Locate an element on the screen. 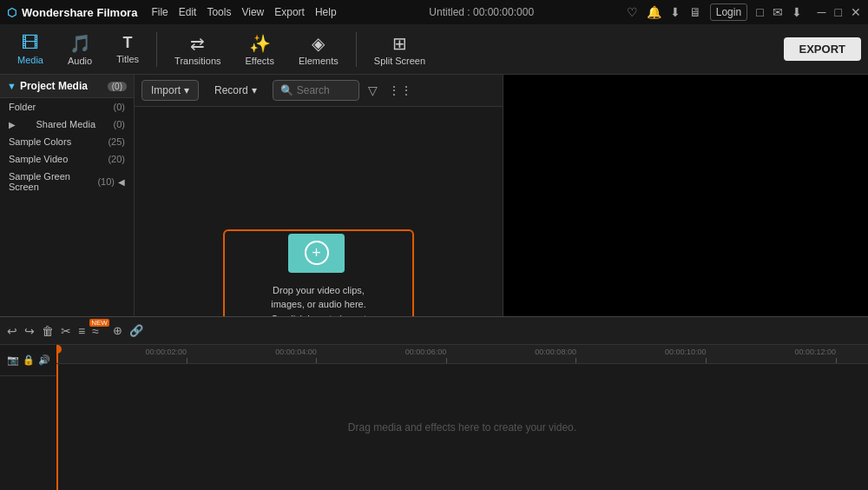 The height and width of the screenshot is (490, 868). ruler-mark-2: 00:00:04:00 is located at coordinates (316, 361).